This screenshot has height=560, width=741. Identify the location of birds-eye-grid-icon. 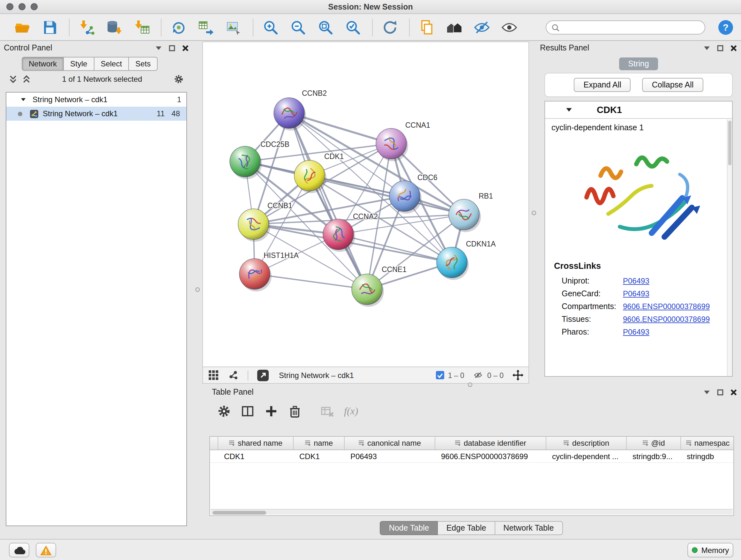
(214, 375).